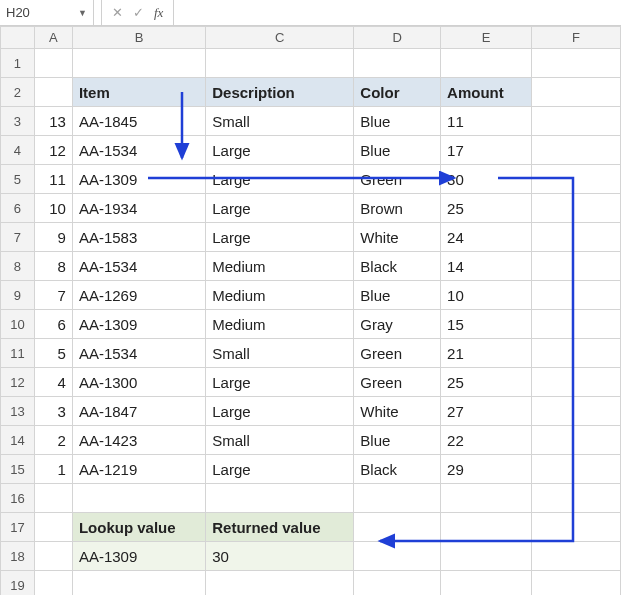 The width and height of the screenshot is (621, 595). I want to click on cell: 22, so click(486, 440).